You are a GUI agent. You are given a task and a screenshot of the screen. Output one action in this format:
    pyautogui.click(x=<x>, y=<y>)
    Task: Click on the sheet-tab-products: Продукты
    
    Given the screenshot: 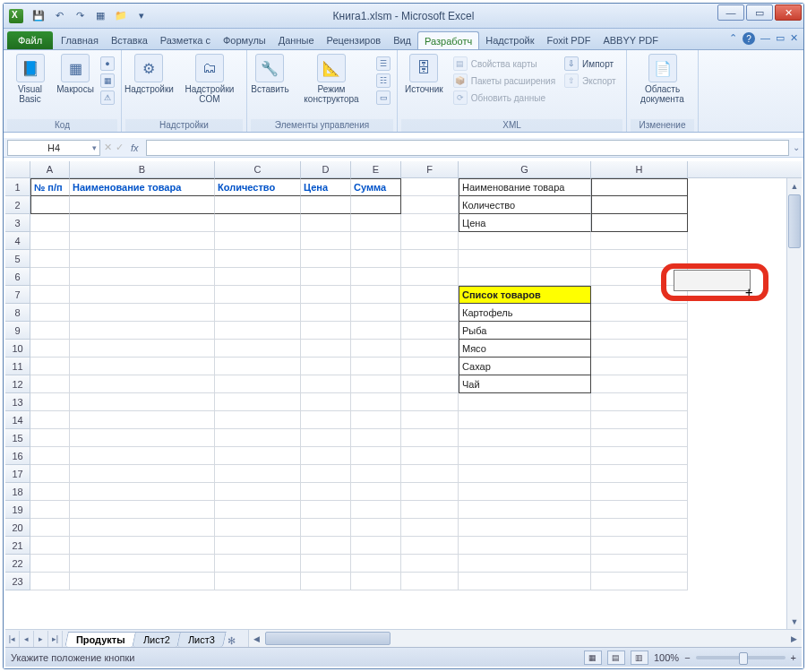 What is the action you would take?
    pyautogui.click(x=100, y=640)
    